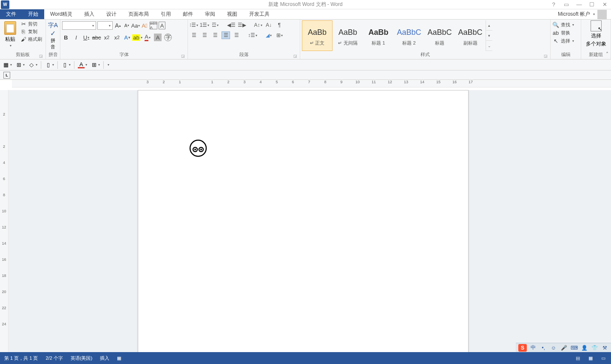 The height and width of the screenshot is (364, 611). Describe the element at coordinates (215, 25) in the screenshot. I see `multilevel-button: ☲▾` at that location.